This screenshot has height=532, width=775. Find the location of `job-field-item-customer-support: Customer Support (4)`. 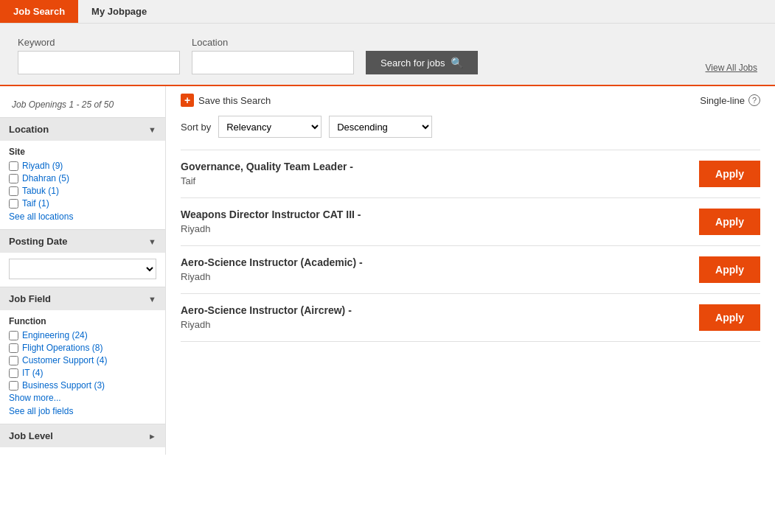

job-field-item-customer-support: Customer Support (4) is located at coordinates (83, 360).